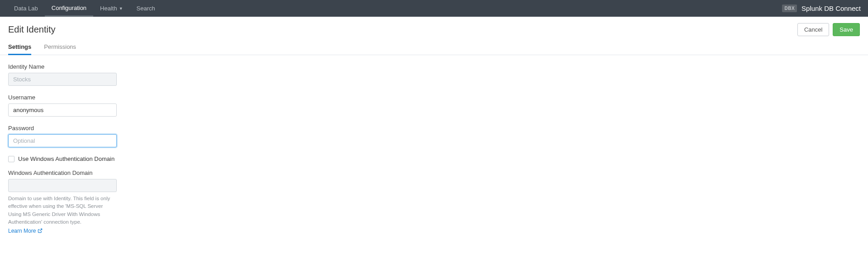 The image size is (868, 263). I want to click on username-input, so click(62, 110).